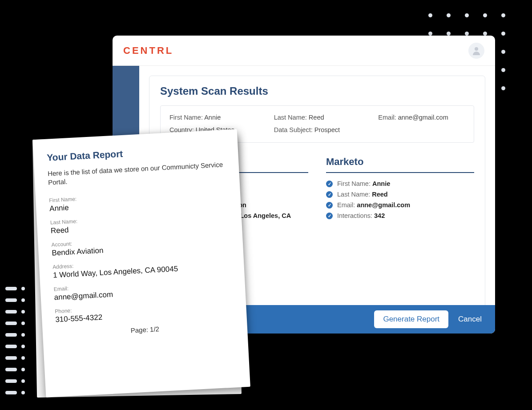 The image size is (532, 410). What do you see at coordinates (476, 51) in the screenshot?
I see `user-avatar` at bounding box center [476, 51].